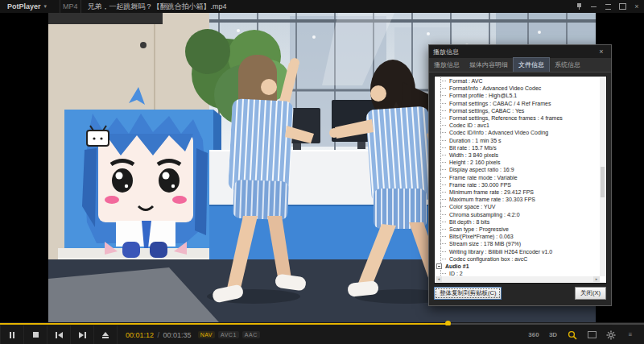 The width and height of the screenshot is (644, 344). I want to click on codec-badge: AAC, so click(251, 335).